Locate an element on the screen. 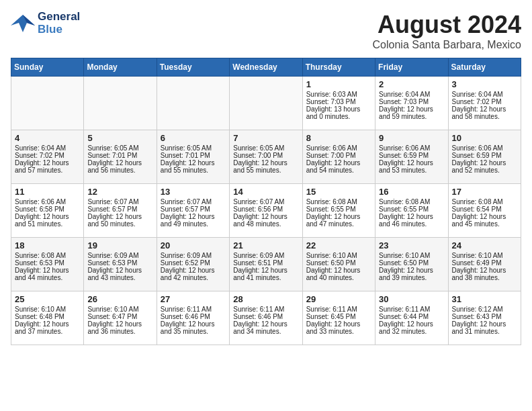  day-number: 4 is located at coordinates (47, 138).